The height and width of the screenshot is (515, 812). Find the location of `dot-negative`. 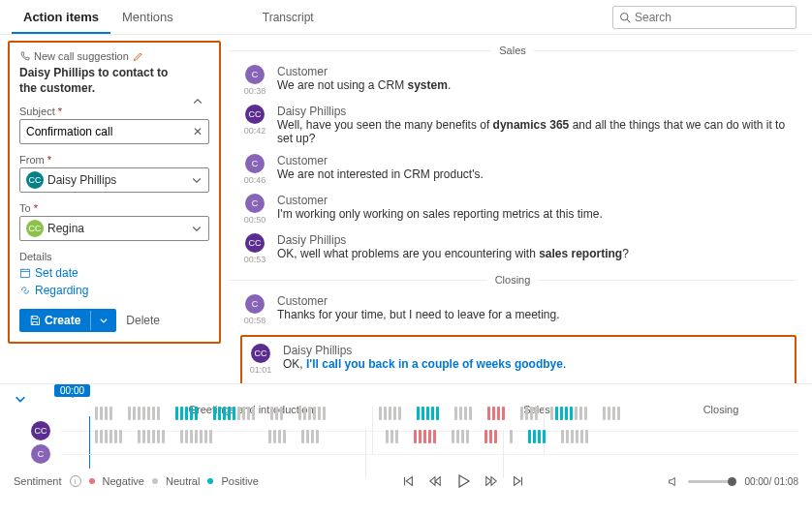

dot-negative is located at coordinates (92, 481).